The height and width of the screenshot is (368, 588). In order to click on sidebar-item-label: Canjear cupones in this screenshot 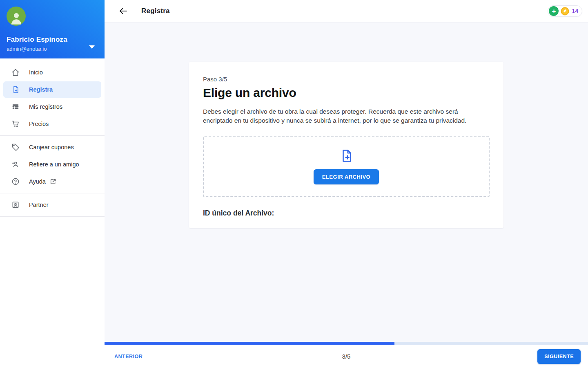, I will do `click(51, 147)`.